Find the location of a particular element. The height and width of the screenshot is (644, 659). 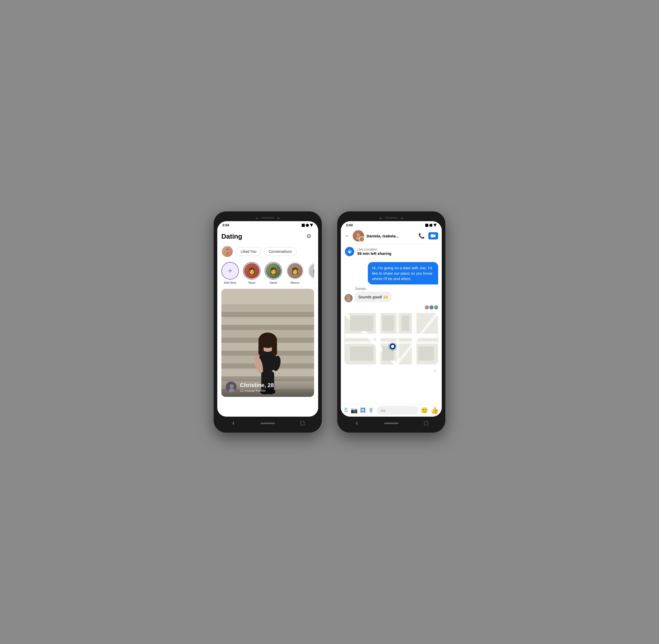

wifi-icon is located at coordinates (307, 225).